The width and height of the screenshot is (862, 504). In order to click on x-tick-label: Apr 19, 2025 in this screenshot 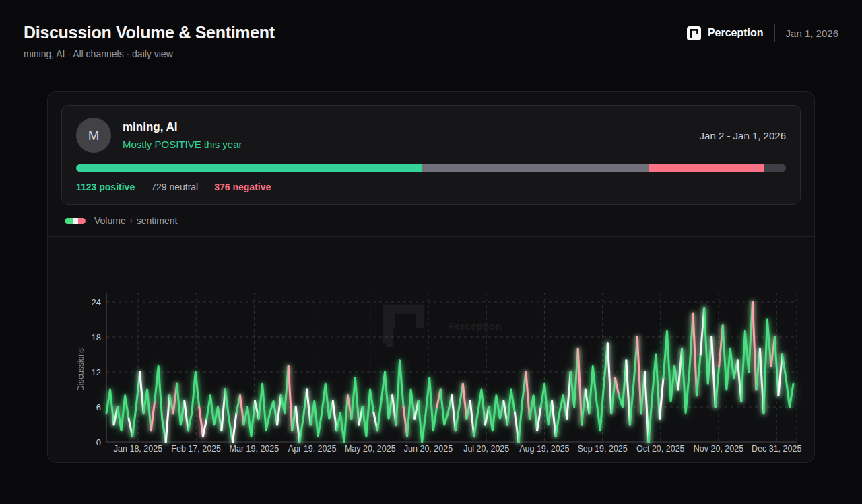, I will do `click(312, 449)`.